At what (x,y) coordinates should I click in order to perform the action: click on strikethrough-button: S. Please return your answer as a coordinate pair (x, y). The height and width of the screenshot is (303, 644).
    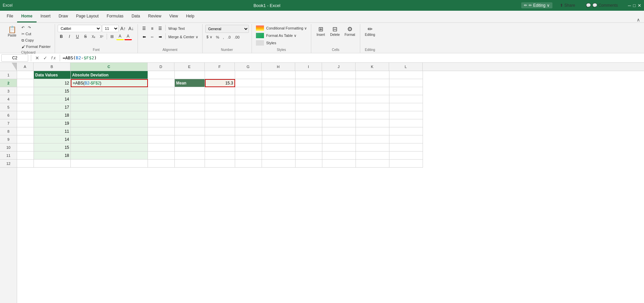
    Looking at the image, I should click on (86, 37).